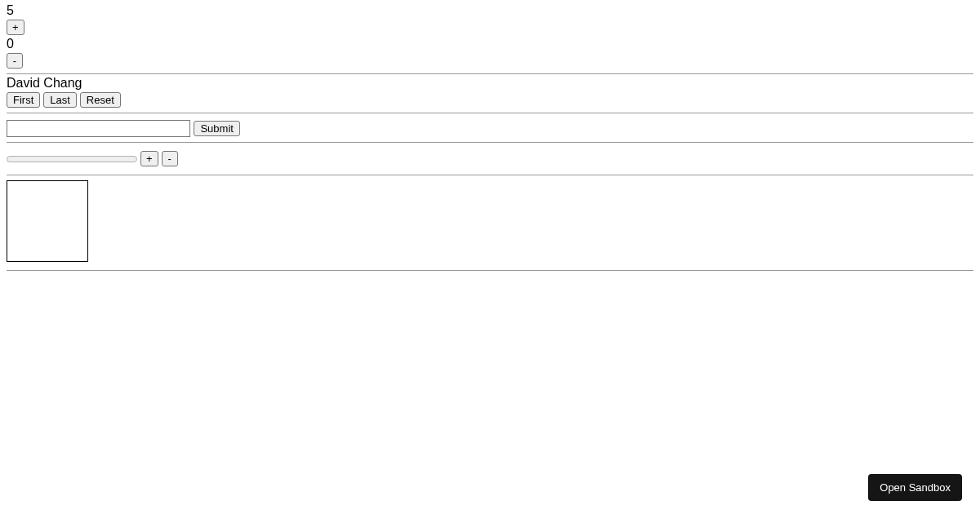 This screenshot has width=980, height=514. I want to click on progress-bar, so click(72, 159).